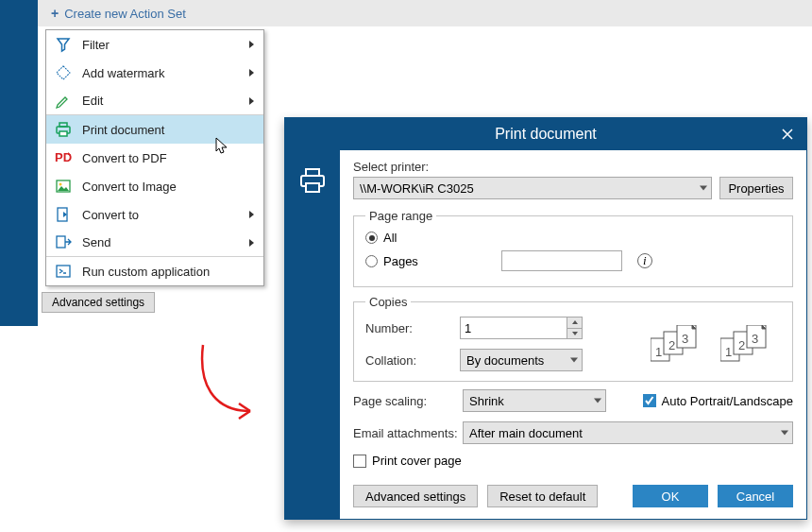 The image size is (812, 532). I want to click on cancel-button: Cancel, so click(755, 496).